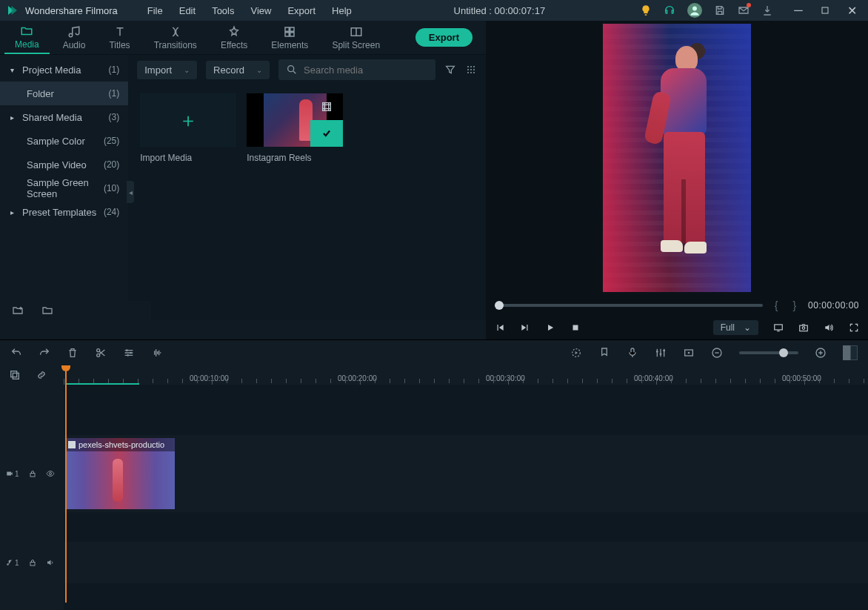 The width and height of the screenshot is (868, 610). What do you see at coordinates (821, 353) in the screenshot?
I see `zoom-in-icon` at bounding box center [821, 353].